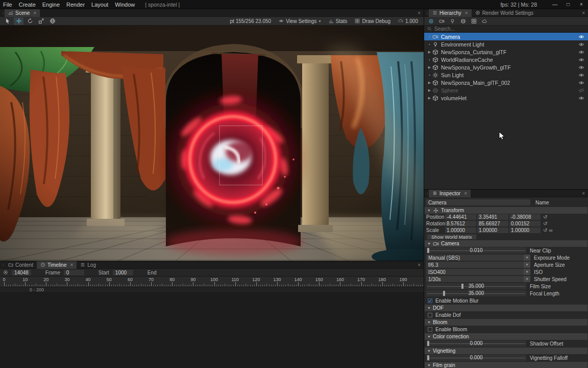 This screenshot has height=368, width=588. I want to click on number-field-y: 3.35491, so click(493, 217).